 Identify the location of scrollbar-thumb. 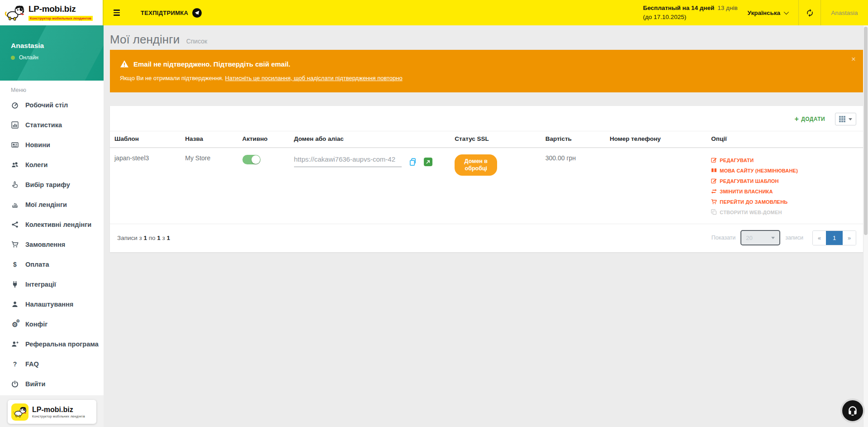
(866, 131).